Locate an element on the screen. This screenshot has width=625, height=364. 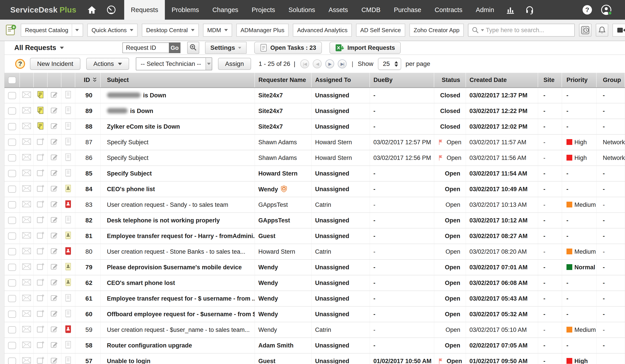
page-size-stepper: 25 is located at coordinates (390, 64).